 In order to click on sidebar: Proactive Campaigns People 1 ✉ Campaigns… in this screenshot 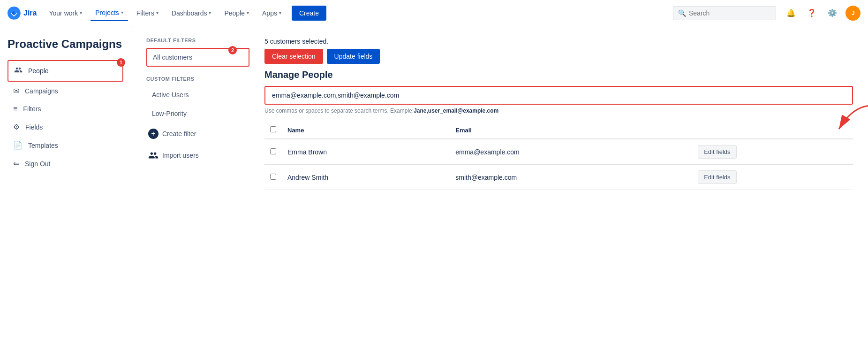, I will do `click(66, 189)`.